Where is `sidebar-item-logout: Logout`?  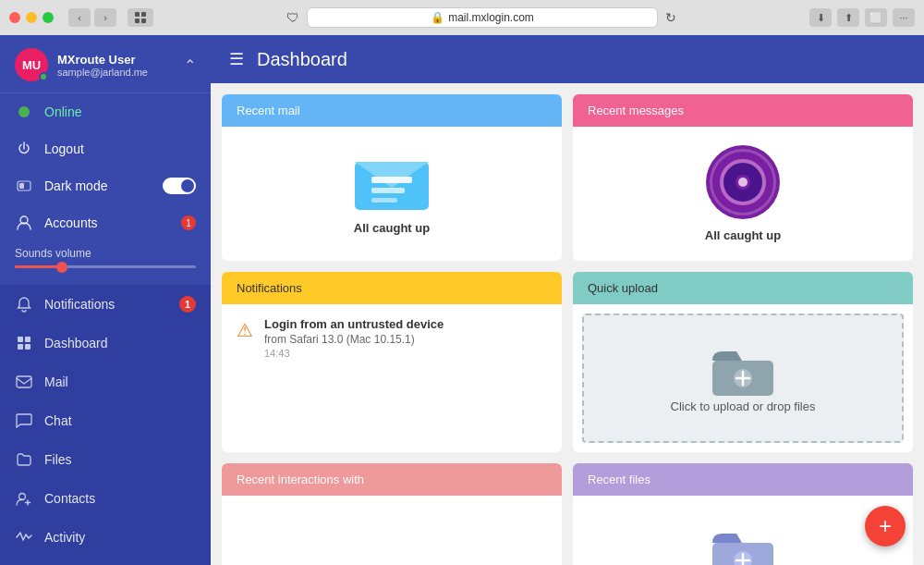 sidebar-item-logout: Logout is located at coordinates (105, 149).